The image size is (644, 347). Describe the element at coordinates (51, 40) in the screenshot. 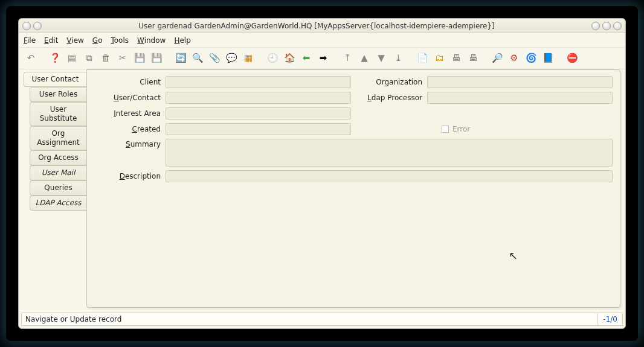

I see `menu-edit: Edit` at that location.